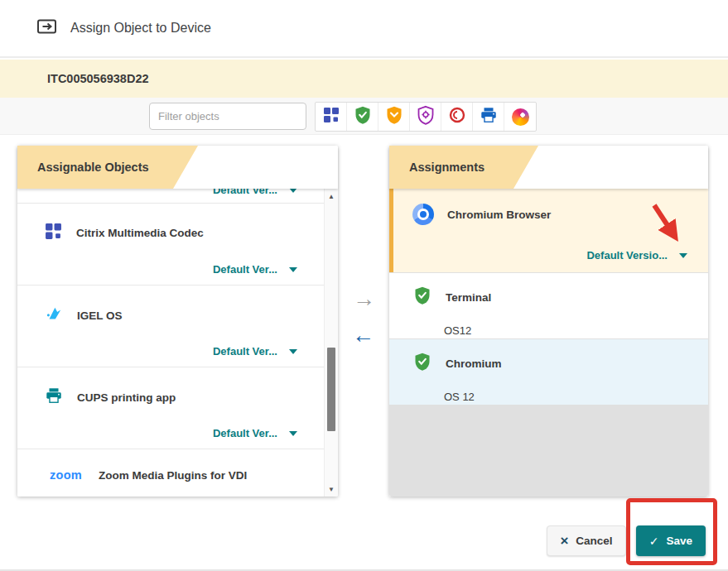  I want to click on assignments-title: Assignments, so click(447, 167).